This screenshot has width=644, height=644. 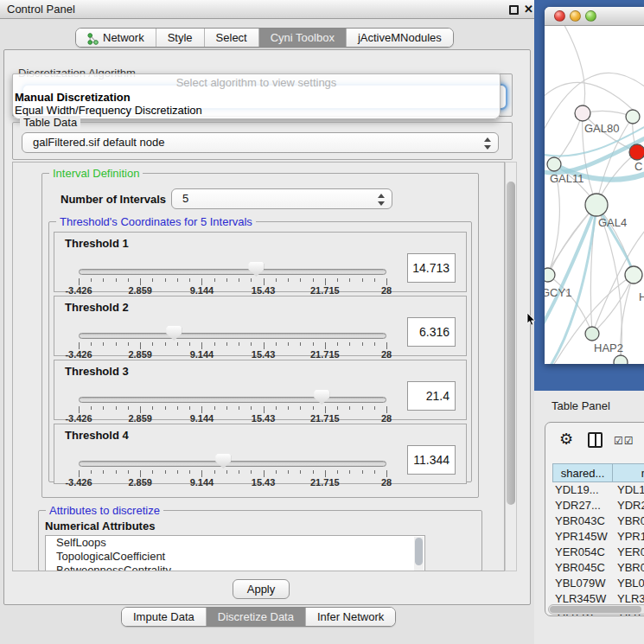 I want to click on main-scrollbar, so click(x=511, y=367).